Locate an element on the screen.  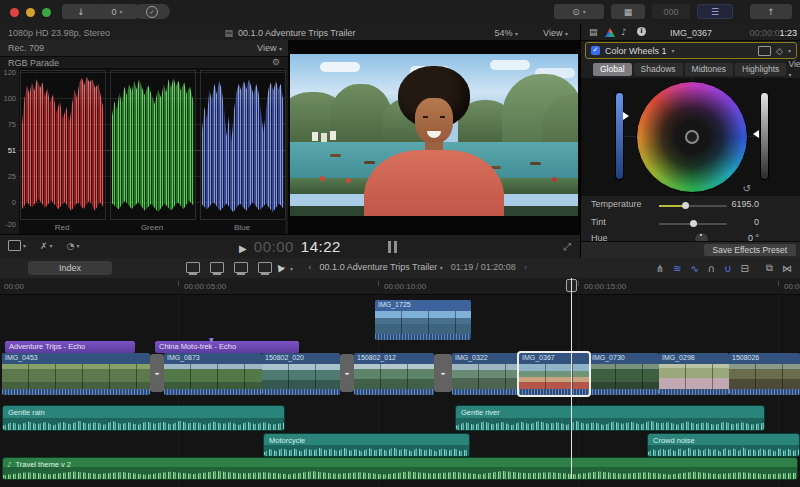
retime-button: ◔ ▾ is located at coordinates (74, 246).